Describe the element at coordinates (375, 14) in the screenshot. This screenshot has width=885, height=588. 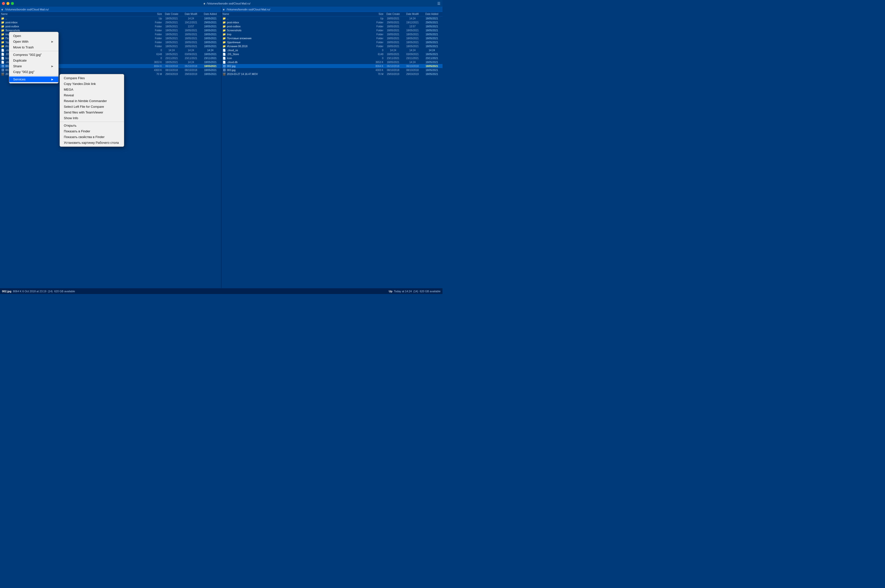
I see `right-col-size-header: Size` at that location.